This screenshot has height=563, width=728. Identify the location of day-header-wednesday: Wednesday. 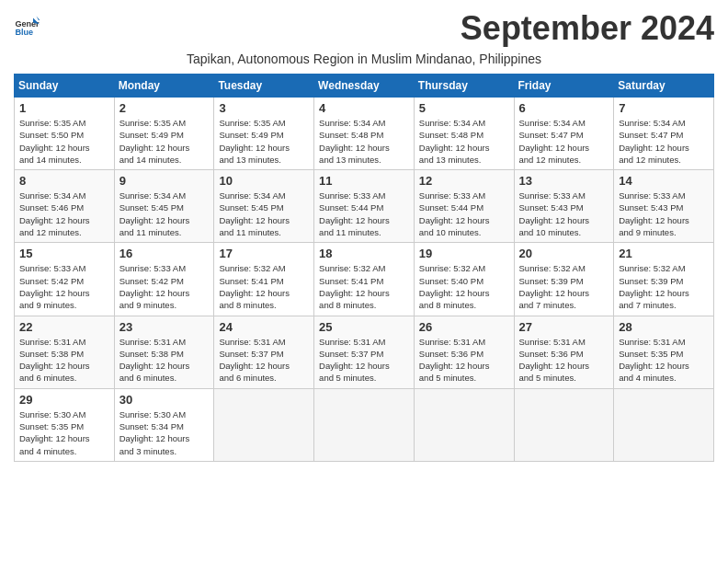
(364, 86).